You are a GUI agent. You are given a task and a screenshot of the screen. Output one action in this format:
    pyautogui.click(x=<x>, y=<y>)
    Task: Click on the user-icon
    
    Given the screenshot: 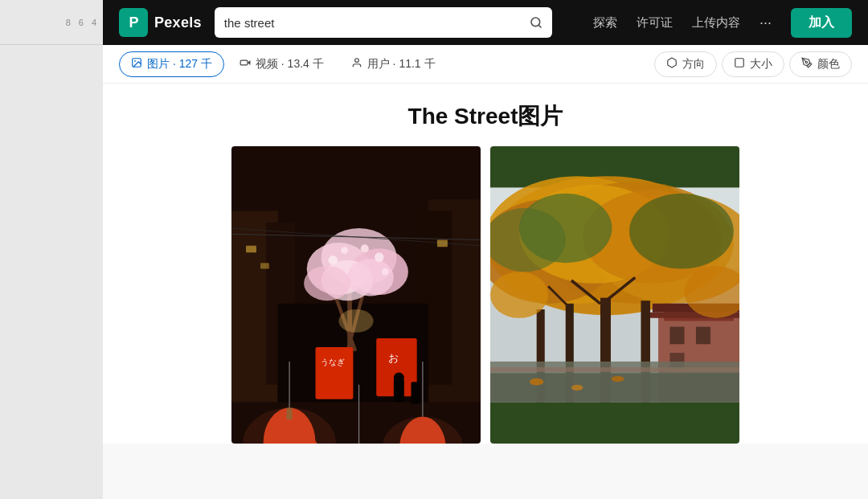 What is the action you would take?
    pyautogui.click(x=357, y=64)
    